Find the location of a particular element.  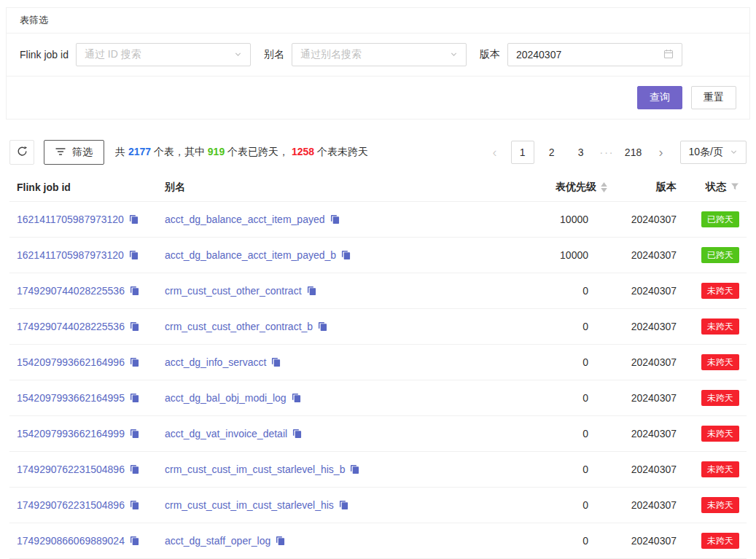

alias-link: crm_cust_cust_other_contract is located at coordinates (233, 291).